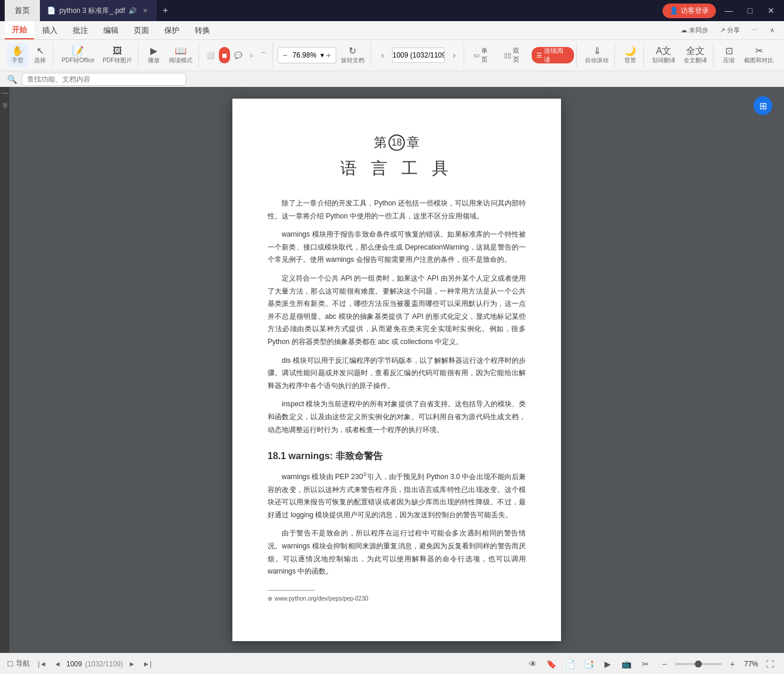 The width and height of the screenshot is (784, 674). Describe the element at coordinates (698, 664) in the screenshot. I see `zoom-slider` at that location.